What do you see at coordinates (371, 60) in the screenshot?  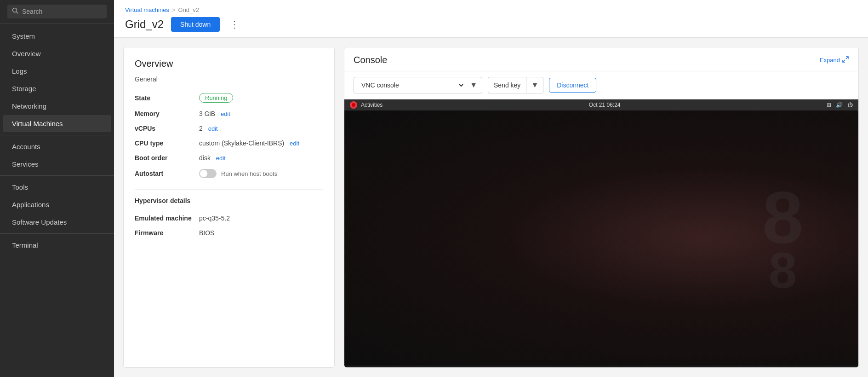 I see `console-title: Console` at bounding box center [371, 60].